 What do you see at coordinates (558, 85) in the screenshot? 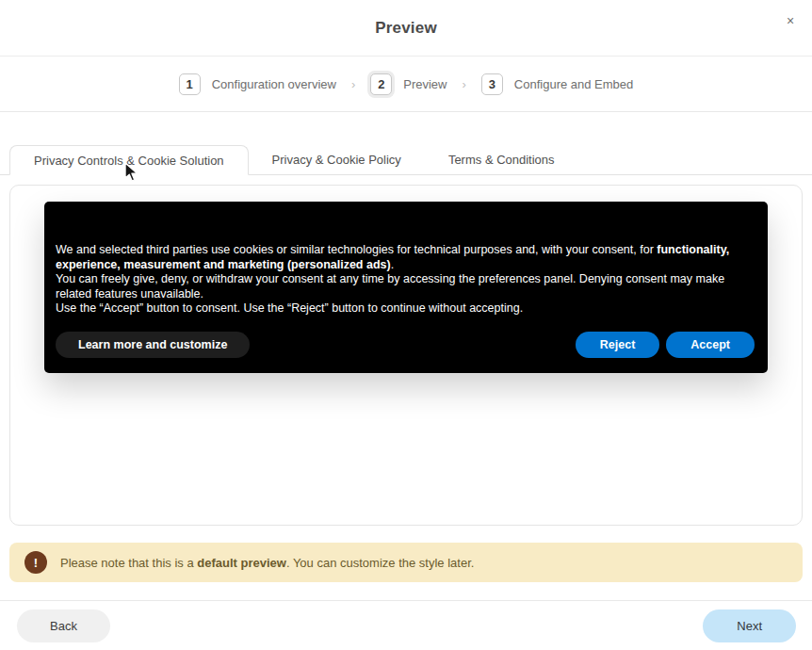
I see `step-configure-and-embed: 3 Configure and Embed` at bounding box center [558, 85].